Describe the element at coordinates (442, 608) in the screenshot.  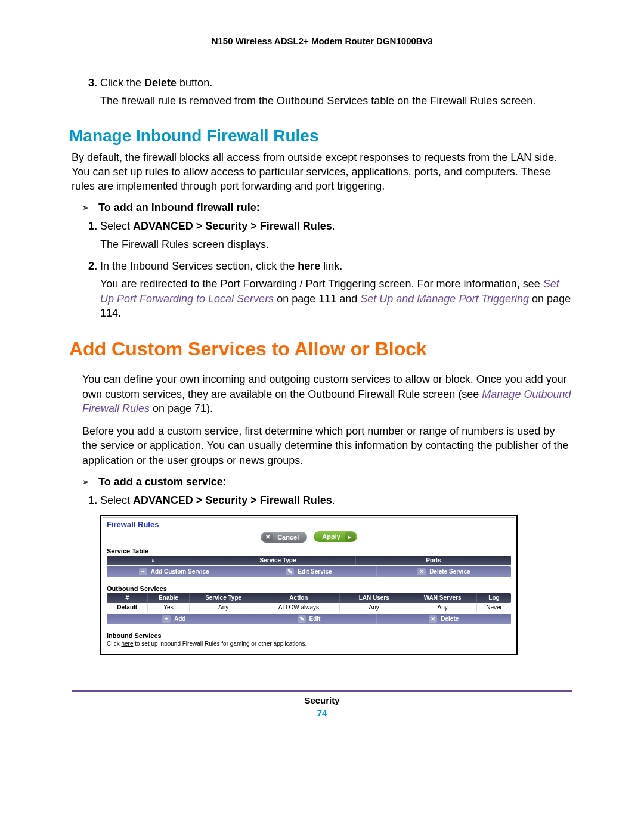
I see `out-cell-wan: Any` at that location.